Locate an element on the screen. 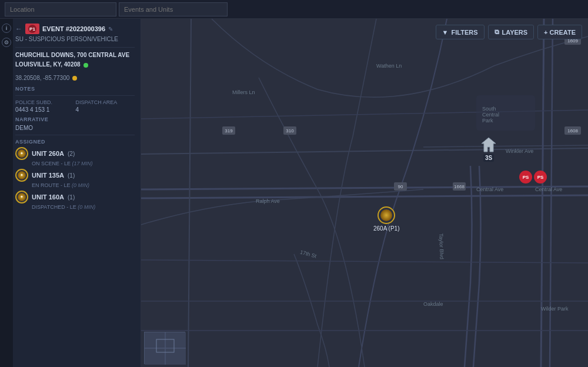 This screenshot has width=588, height=367. unit-status-160a: DISPATCHED - LE (0 MIN) is located at coordinates (83, 207).